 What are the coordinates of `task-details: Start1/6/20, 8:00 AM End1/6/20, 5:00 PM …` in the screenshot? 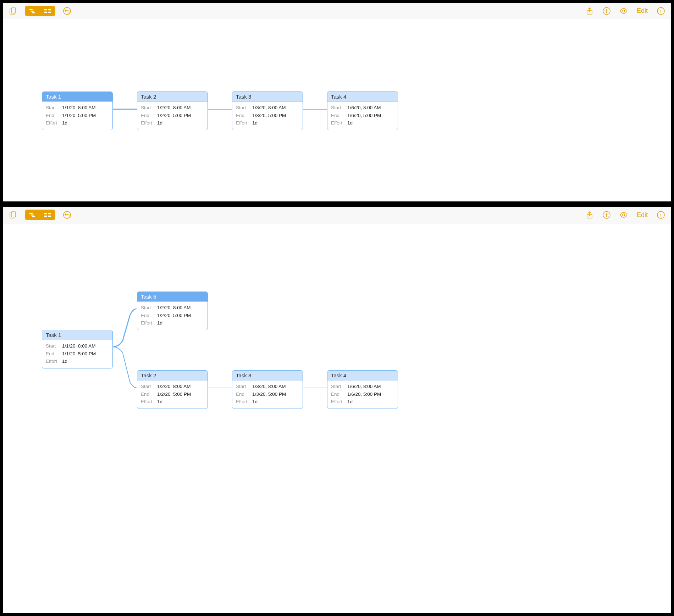 It's located at (363, 394).